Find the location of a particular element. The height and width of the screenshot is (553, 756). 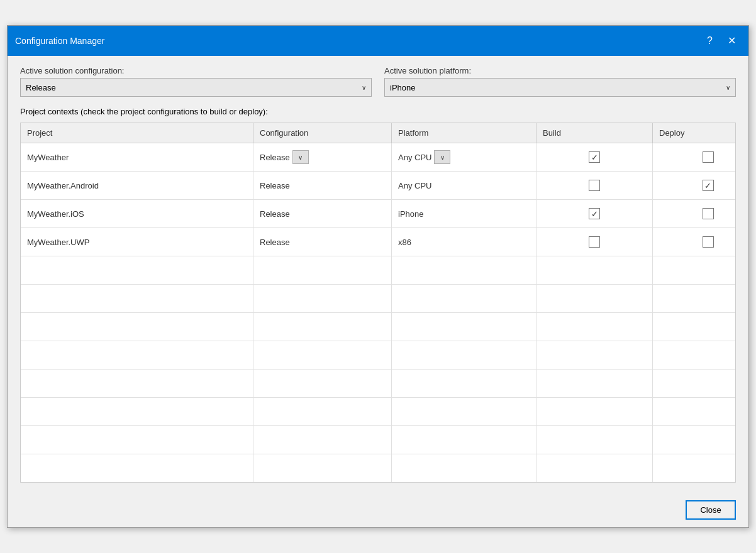

project-name: MyWeather.Android is located at coordinates (137, 185).